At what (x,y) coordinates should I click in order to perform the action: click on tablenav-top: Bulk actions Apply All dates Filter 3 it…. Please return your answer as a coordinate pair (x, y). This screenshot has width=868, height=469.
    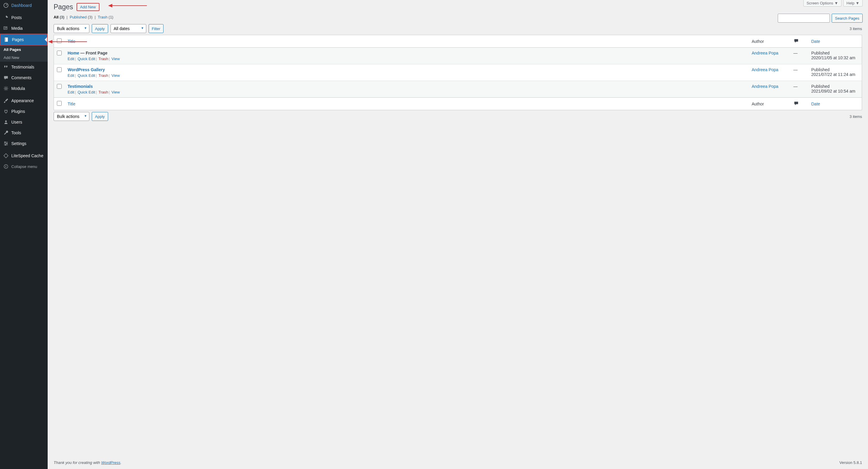
    Looking at the image, I should click on (458, 28).